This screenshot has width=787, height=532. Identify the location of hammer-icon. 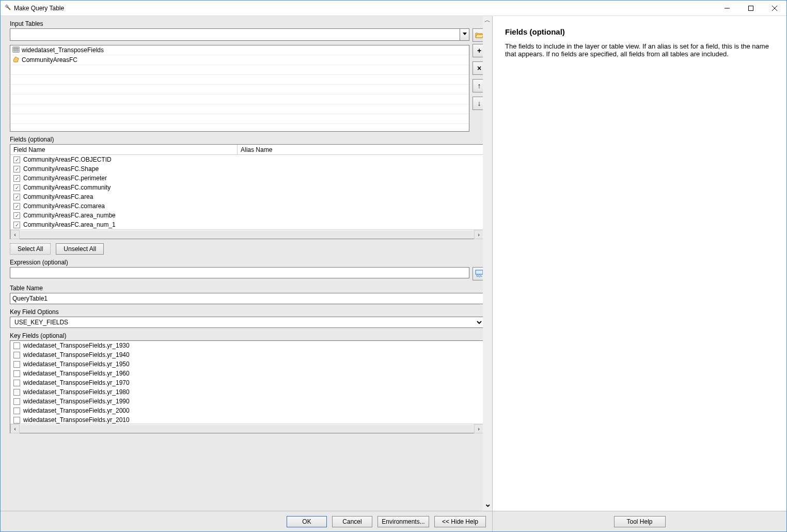
(8, 8).